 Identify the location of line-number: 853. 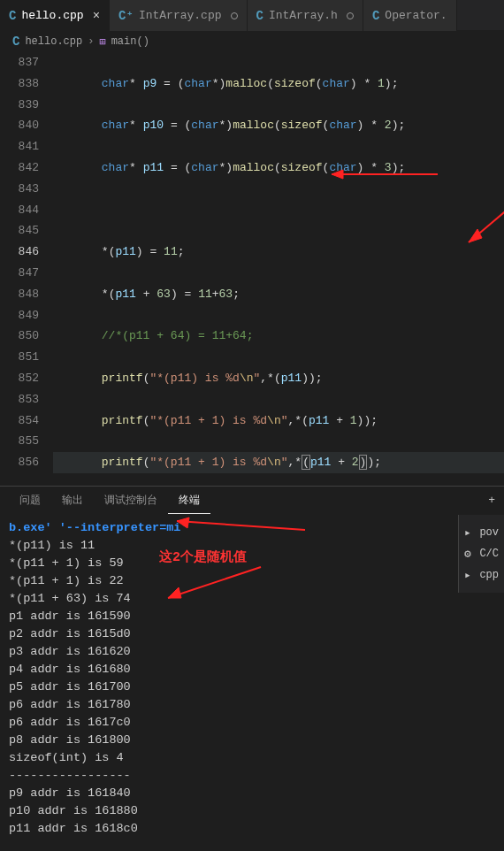
(19, 400).